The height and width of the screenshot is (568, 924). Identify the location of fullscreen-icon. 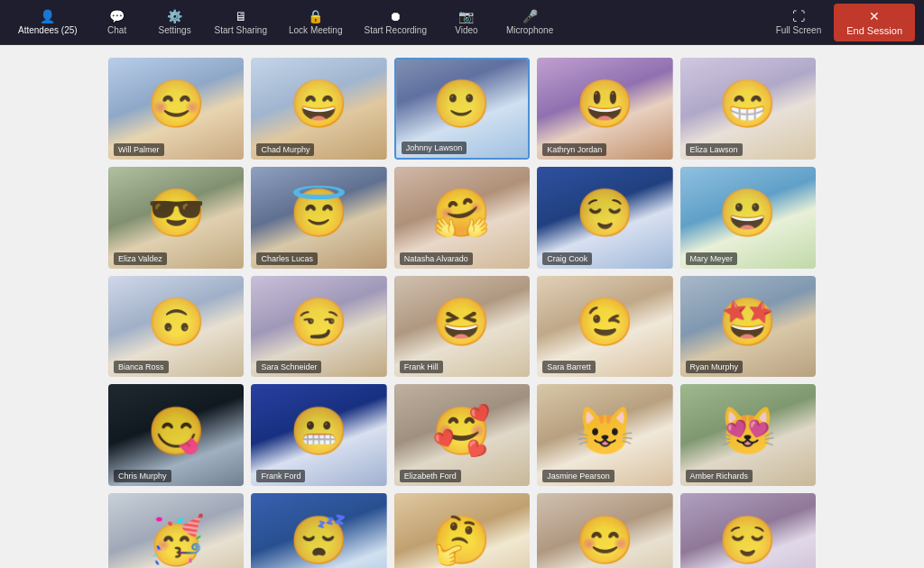
(799, 16).